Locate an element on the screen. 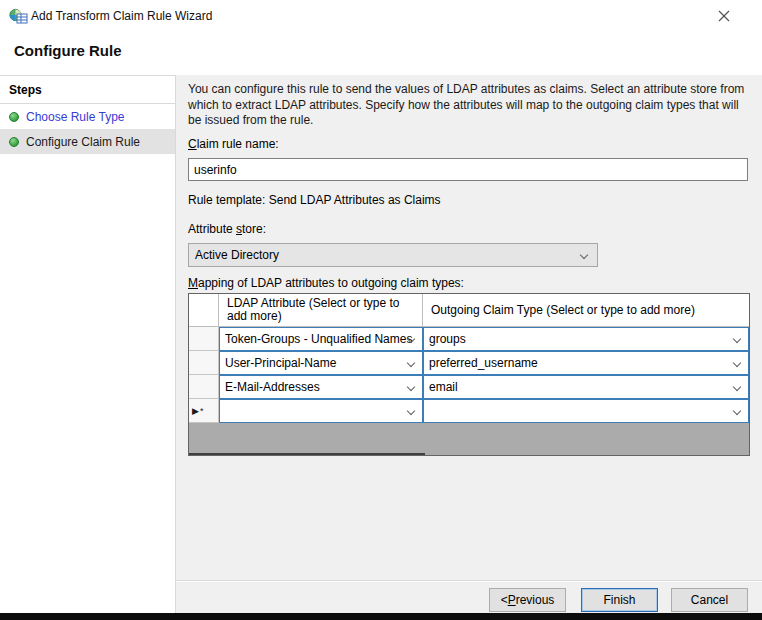  attribute-store-label: Attribute store: is located at coordinates (227, 229).